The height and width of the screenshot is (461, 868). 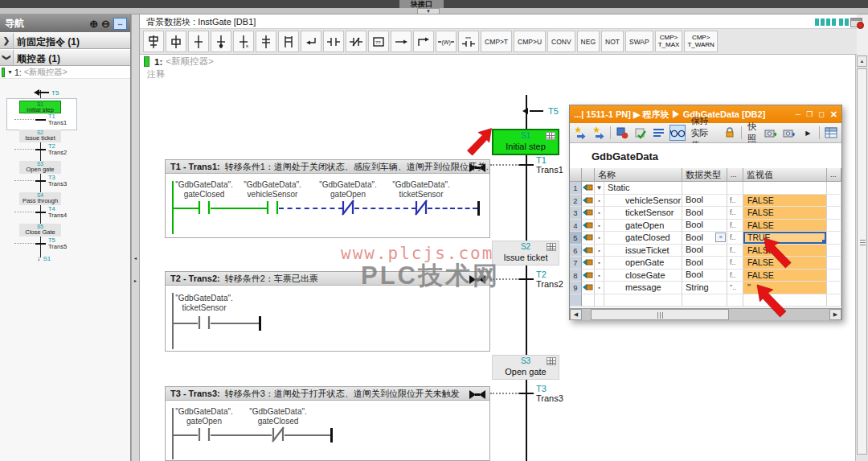 I want to click on table-row: 2 ▼ ▪ vehicleSensor Bool ≡ f.., so click(x=706, y=201).